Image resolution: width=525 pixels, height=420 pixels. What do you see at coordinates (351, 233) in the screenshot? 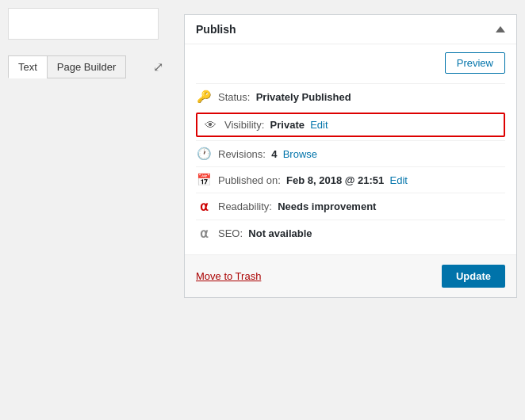
I see `seo-row: ⍺ SEO: Not available` at bounding box center [351, 233].